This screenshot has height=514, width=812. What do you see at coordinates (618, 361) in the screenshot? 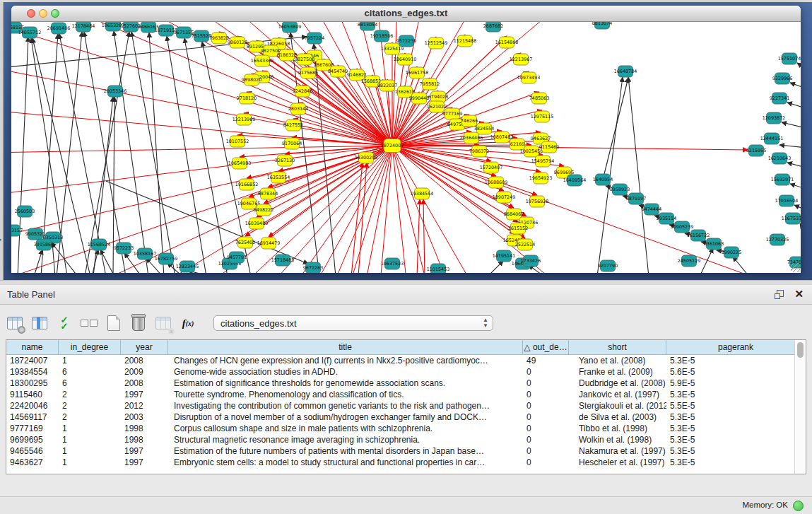
I see `table-cell: Yano et al. (2008)` at bounding box center [618, 361].